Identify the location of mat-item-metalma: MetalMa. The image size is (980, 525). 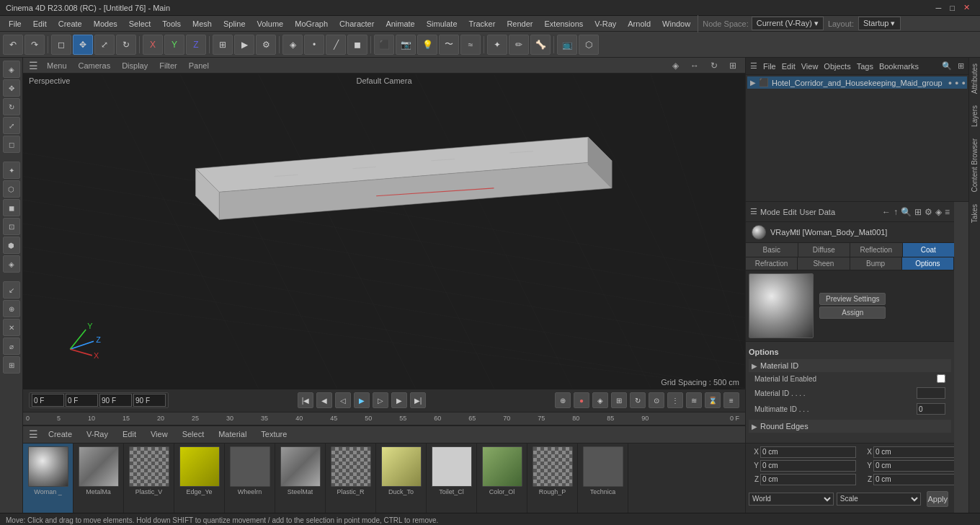
(99, 478).